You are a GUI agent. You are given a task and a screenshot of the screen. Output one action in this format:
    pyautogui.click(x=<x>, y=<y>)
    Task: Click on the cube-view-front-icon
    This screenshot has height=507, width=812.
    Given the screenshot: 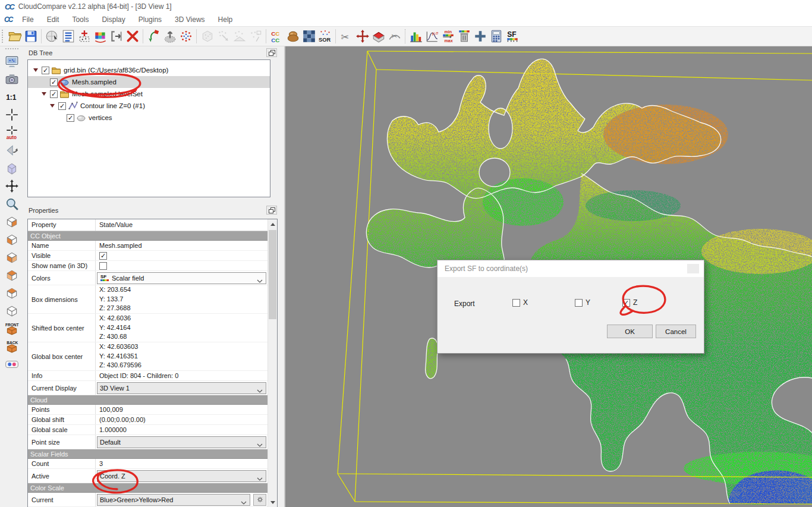 What is the action you would take?
    pyautogui.click(x=12, y=257)
    